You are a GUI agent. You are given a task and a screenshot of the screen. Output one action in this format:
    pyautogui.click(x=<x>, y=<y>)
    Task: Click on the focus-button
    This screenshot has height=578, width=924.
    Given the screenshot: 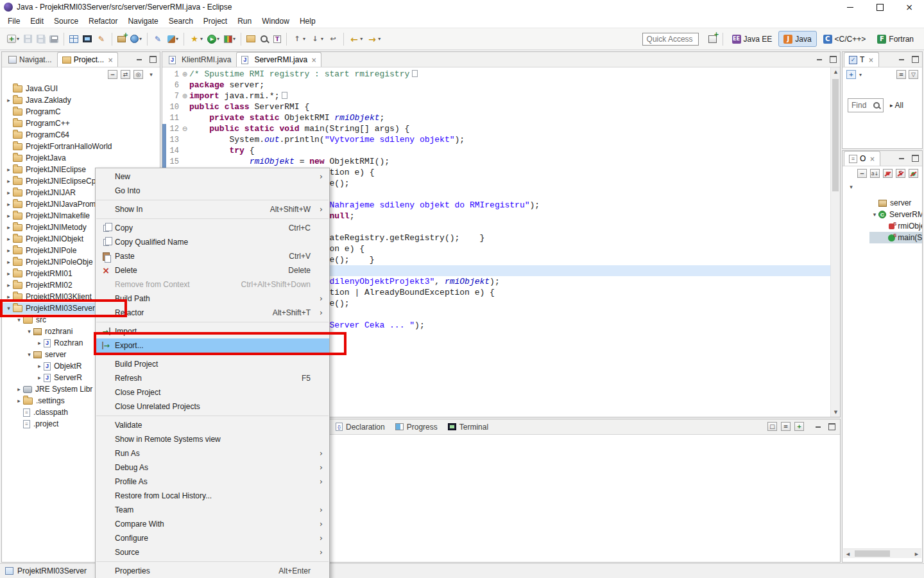 What is the action you would take?
    pyautogui.click(x=139, y=74)
    